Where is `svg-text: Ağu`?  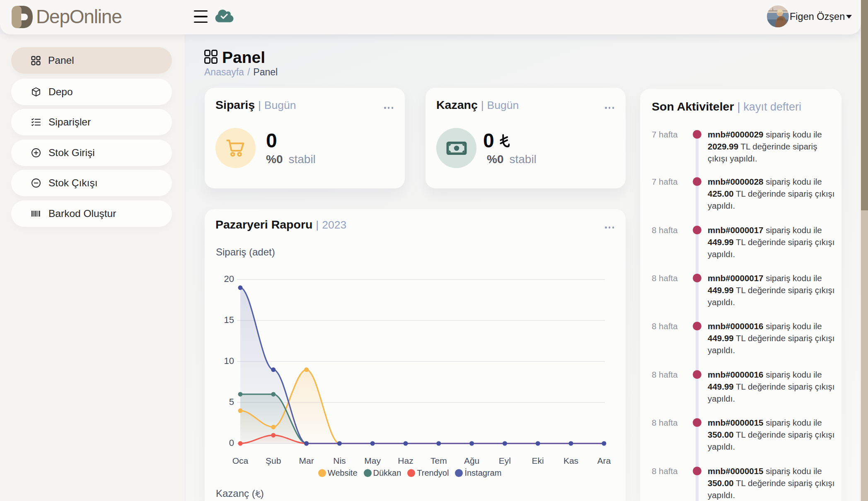 svg-text: Ağu is located at coordinates (471, 460).